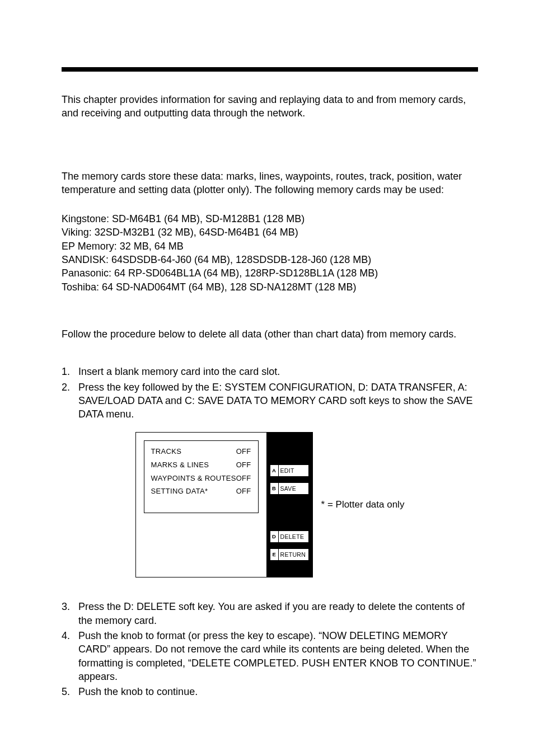 The height and width of the screenshot is (756, 534). I want to click on menu-row-label: TRACKS, so click(167, 452).